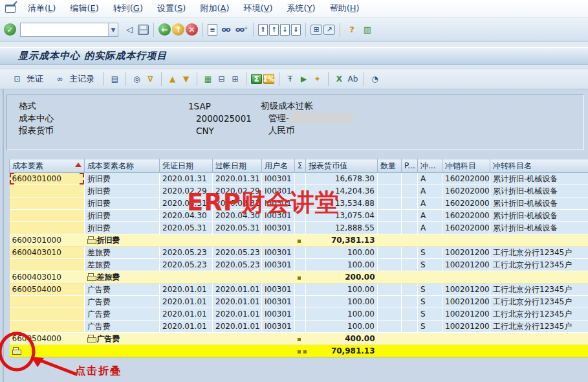  I want to click on cancel-icon: ✕, so click(191, 30).